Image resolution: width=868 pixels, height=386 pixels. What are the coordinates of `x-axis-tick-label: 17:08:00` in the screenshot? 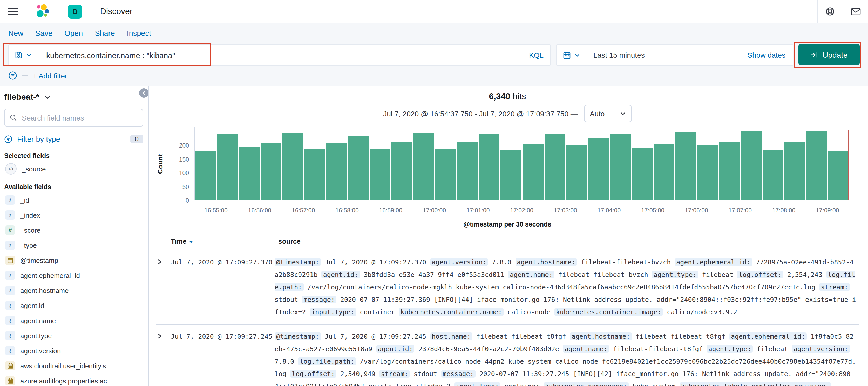 It's located at (784, 210).